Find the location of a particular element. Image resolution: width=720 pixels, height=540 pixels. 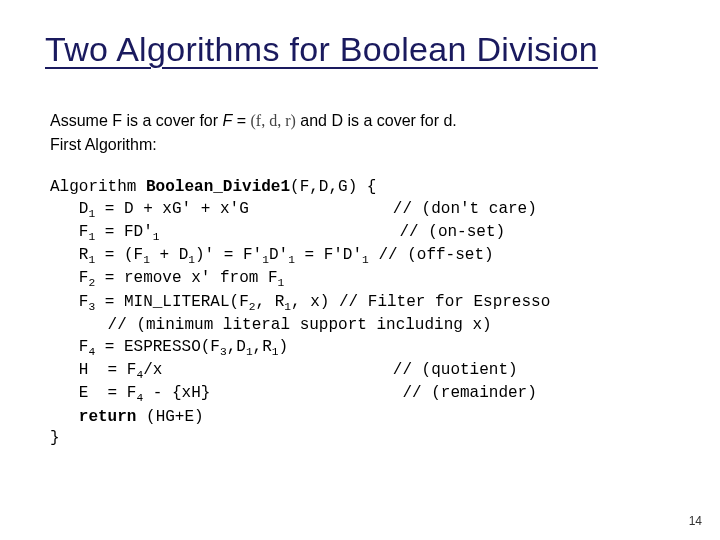

h-b: /x // (quotient) is located at coordinates (330, 370).